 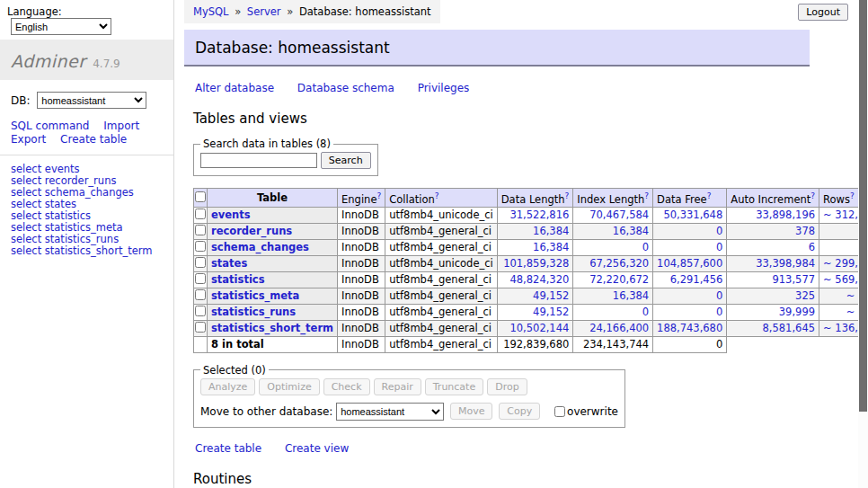 I want to click on row-checkbox-statistics_runs, so click(x=200, y=311).